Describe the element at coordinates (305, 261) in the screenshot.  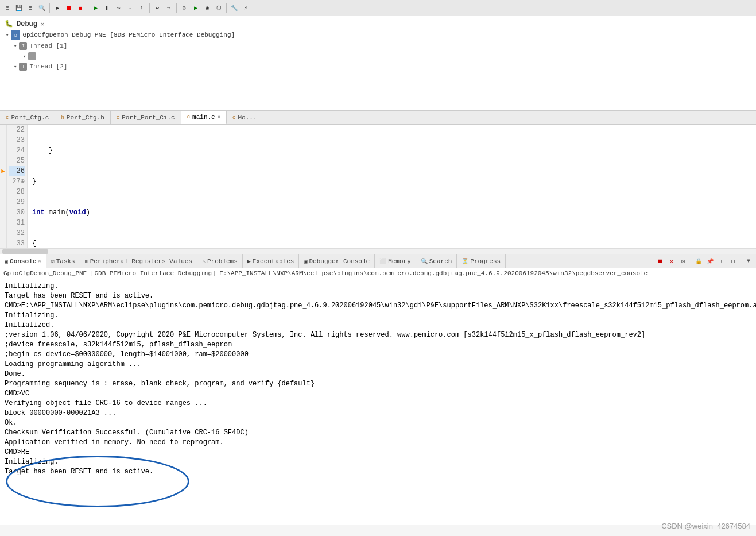
I see `debugger-console-icon: ▣` at that location.